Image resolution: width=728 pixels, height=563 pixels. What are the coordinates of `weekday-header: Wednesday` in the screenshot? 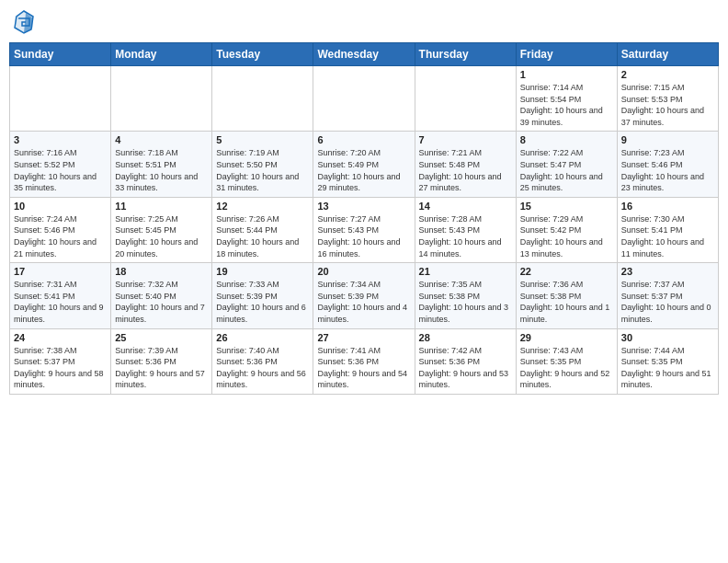 It's located at (364, 55).